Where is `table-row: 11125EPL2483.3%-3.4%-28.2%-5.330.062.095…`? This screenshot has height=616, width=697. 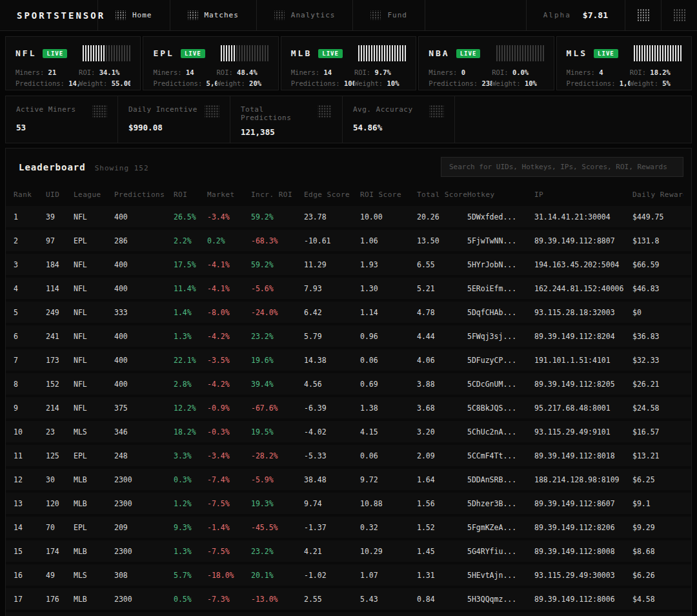
table-row: 11125EPL2483.3%-3.4%-28.2%-5.330.062.095… is located at coordinates (348, 456).